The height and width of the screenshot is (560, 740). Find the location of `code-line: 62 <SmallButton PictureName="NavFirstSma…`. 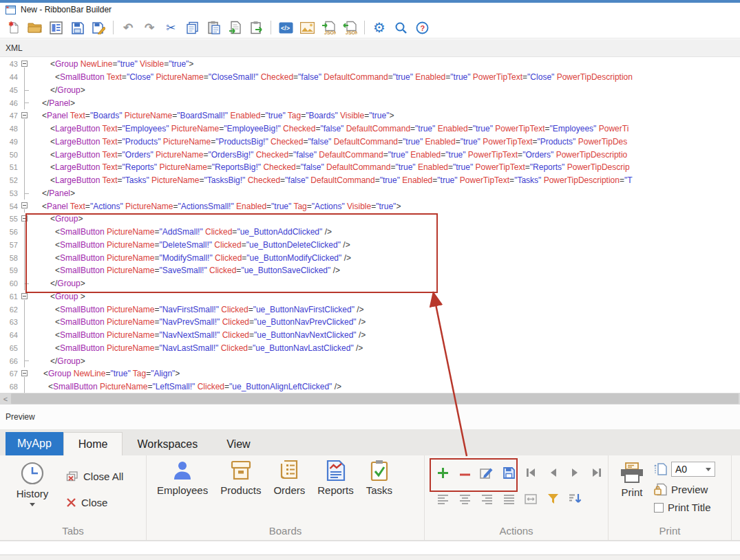

code-line: 62 <SmallButton PictureName="NavFirstSma… is located at coordinates (370, 310).